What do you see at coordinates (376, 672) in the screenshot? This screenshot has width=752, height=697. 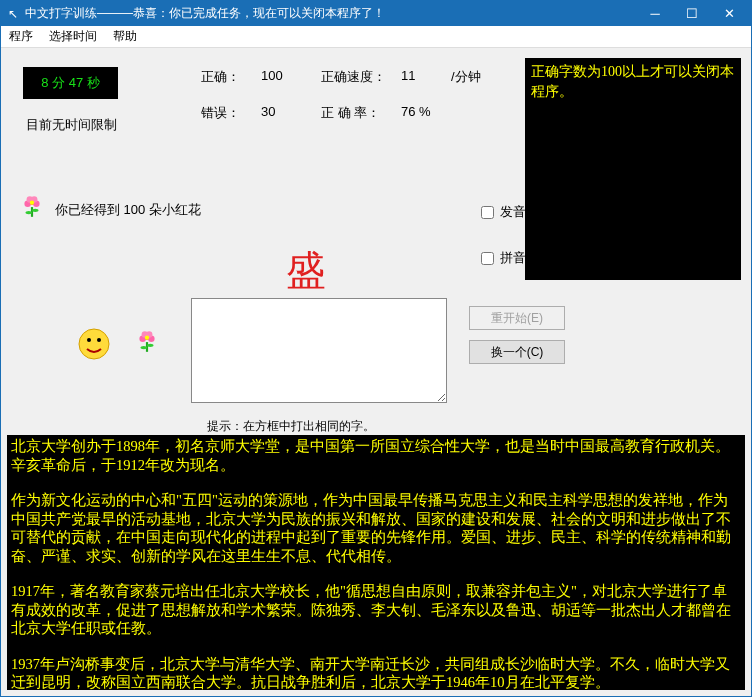 I see `article-p4: 1937年卢沟桥事变后，北京大学与清华大学、南开大学南迁长沙，共同组成长沙临时大…` at bounding box center [376, 672].